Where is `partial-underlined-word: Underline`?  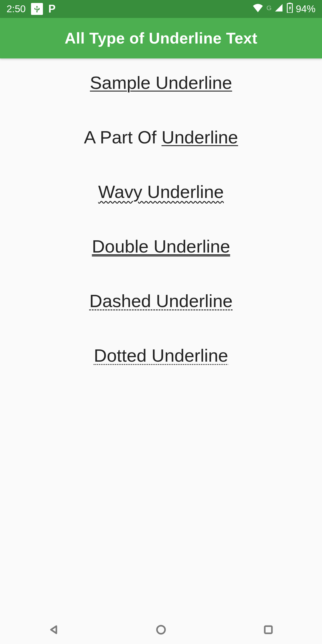
partial-underlined-word: Underline is located at coordinates (200, 137).